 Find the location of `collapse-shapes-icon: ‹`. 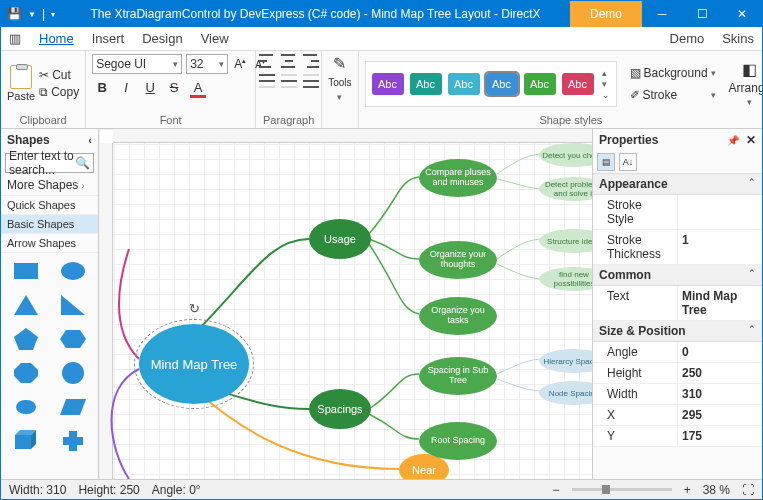

collapse-shapes-icon: ‹ is located at coordinates (90, 140).